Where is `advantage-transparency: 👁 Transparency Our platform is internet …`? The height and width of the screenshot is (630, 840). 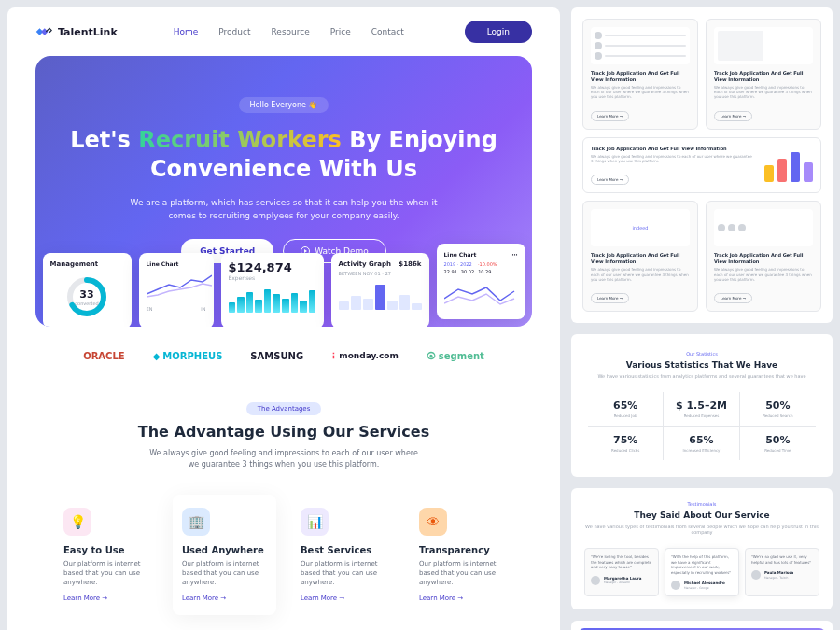 advantage-transparency: 👁 Transparency Our platform is internet … is located at coordinates (461, 554).